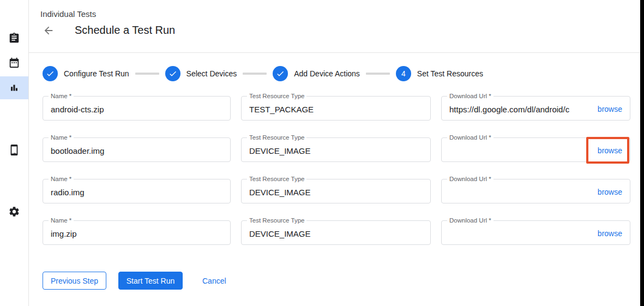 The image size is (644, 306). I want to click on step-label: Select Devices, so click(212, 74).